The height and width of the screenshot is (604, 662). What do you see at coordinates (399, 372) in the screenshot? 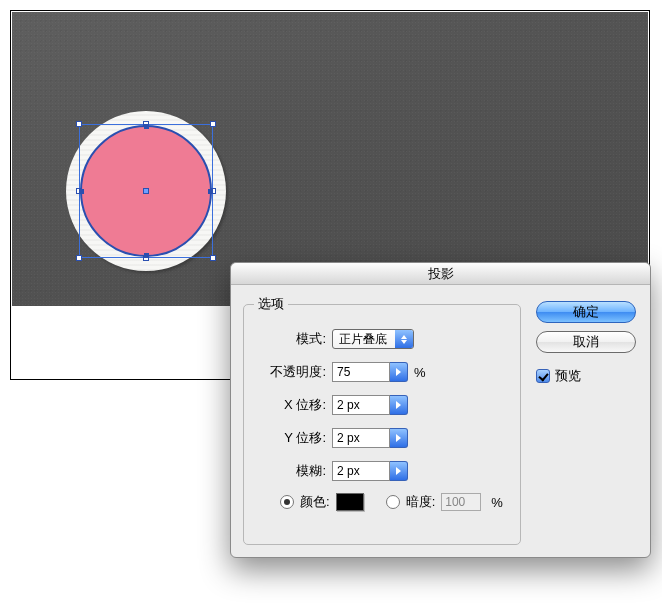
I see `opacity-stepper` at bounding box center [399, 372].